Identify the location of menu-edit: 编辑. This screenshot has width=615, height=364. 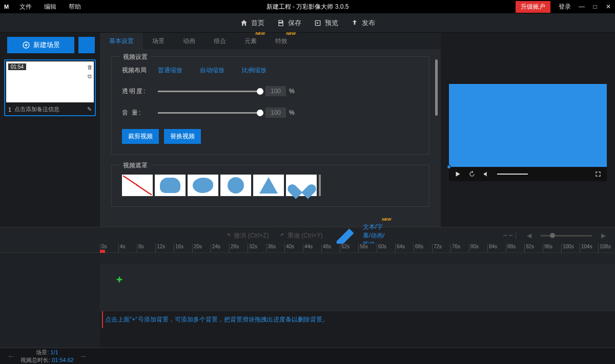
(50, 7).